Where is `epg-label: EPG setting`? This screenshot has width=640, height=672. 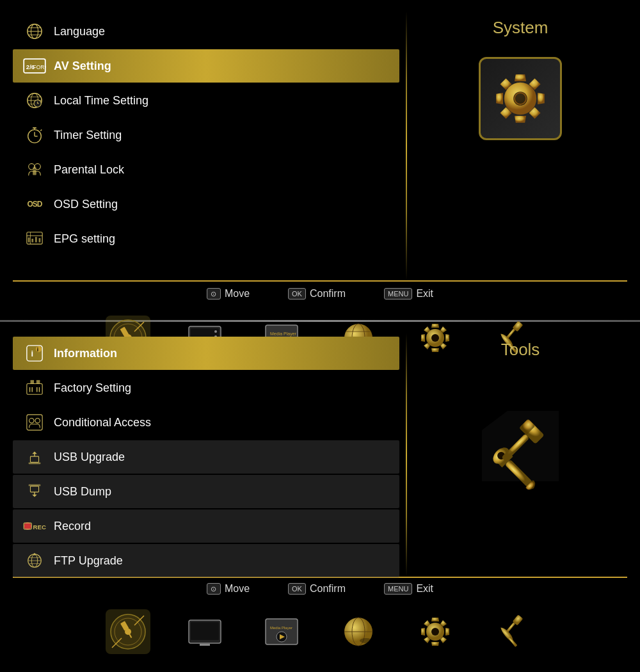 epg-label: EPG setting is located at coordinates (84, 239).